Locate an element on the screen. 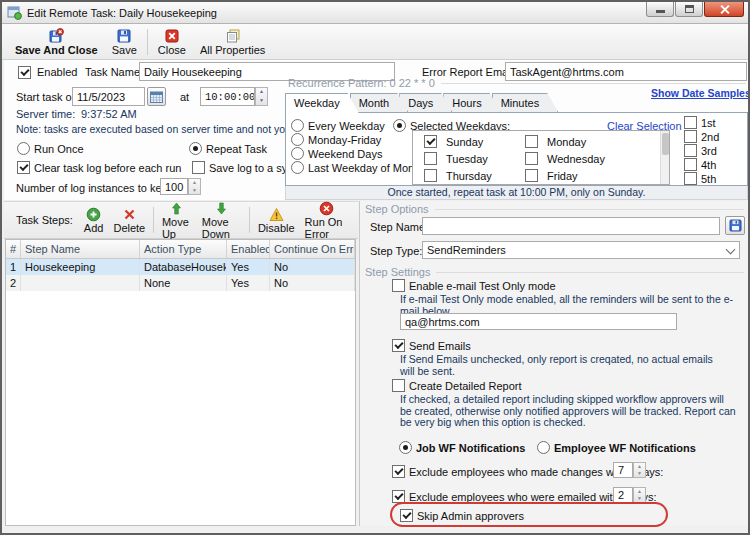  weekend-days-radio is located at coordinates (298, 154).